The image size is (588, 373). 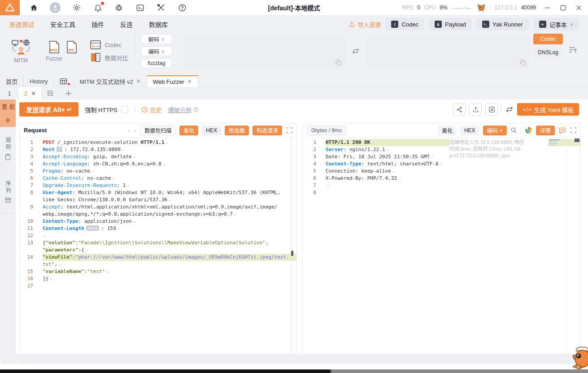 What do you see at coordinates (109, 45) in the screenshot?
I see `codec-shortcut: C</> Codec` at bounding box center [109, 45].